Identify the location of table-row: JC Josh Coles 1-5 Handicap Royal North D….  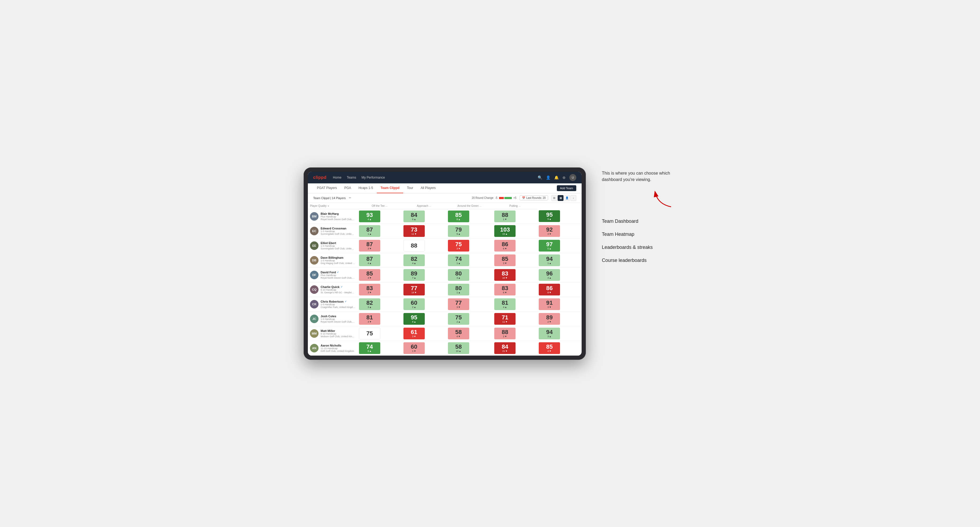
(445, 319).